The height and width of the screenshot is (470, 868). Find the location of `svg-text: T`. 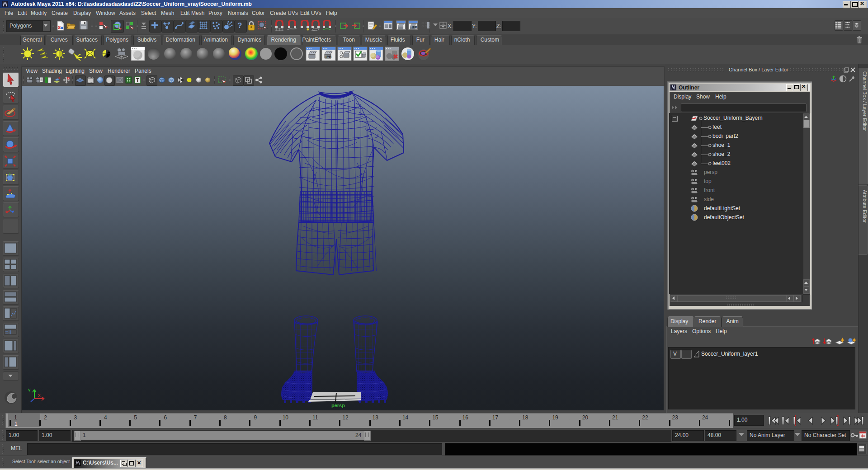

svg-text: T is located at coordinates (137, 80).